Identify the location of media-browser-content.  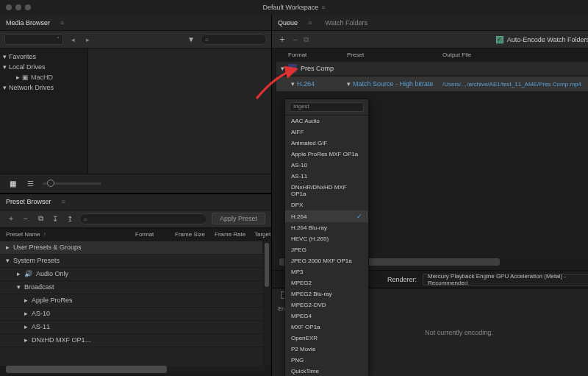
(179, 111).